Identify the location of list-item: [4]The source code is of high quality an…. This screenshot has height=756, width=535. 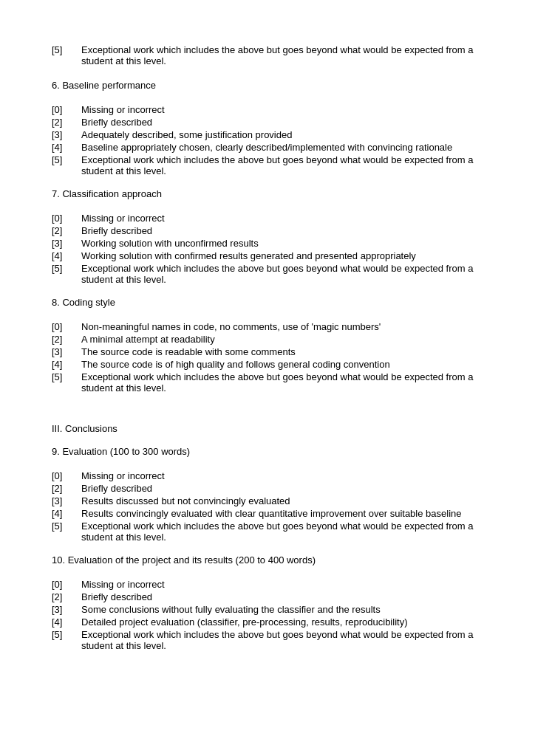
(268, 365).